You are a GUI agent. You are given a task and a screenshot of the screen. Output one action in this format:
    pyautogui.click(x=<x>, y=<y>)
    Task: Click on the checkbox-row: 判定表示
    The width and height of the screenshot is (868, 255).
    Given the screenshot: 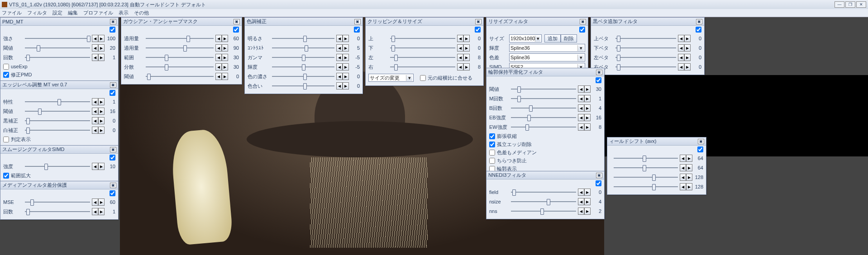 What is the action you would take?
    pyautogui.click(x=59, y=139)
    